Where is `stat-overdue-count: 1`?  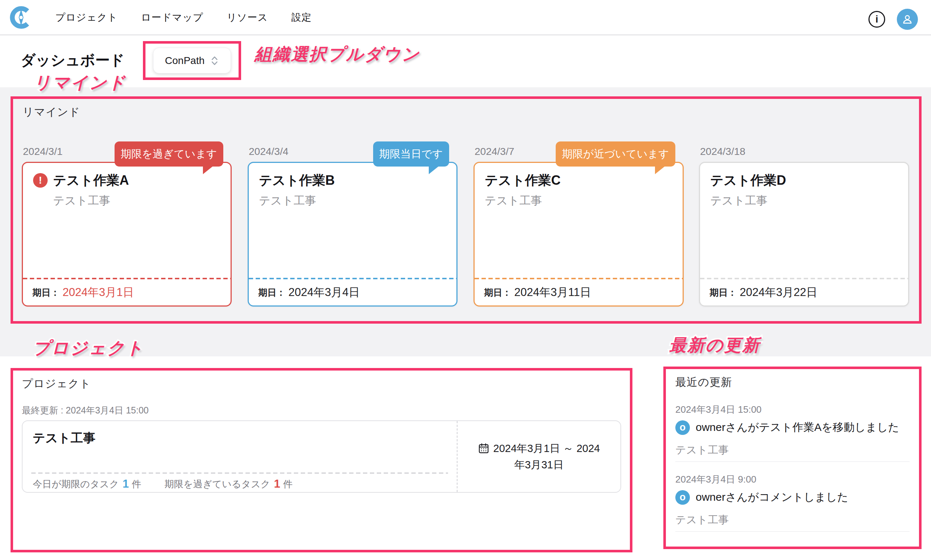 stat-overdue-count: 1 is located at coordinates (277, 484).